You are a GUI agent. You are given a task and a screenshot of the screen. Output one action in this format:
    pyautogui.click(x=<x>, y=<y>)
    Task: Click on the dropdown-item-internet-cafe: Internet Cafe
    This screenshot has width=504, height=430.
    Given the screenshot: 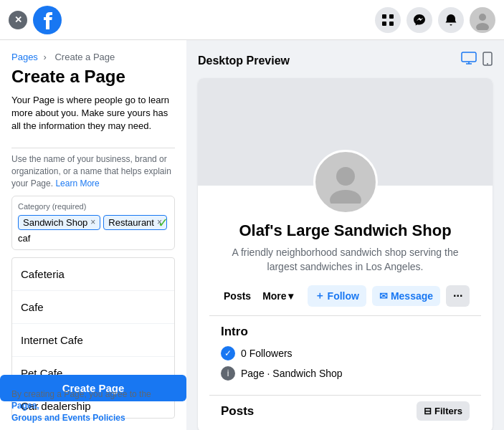 What is the action you would take?
    pyautogui.click(x=93, y=340)
    